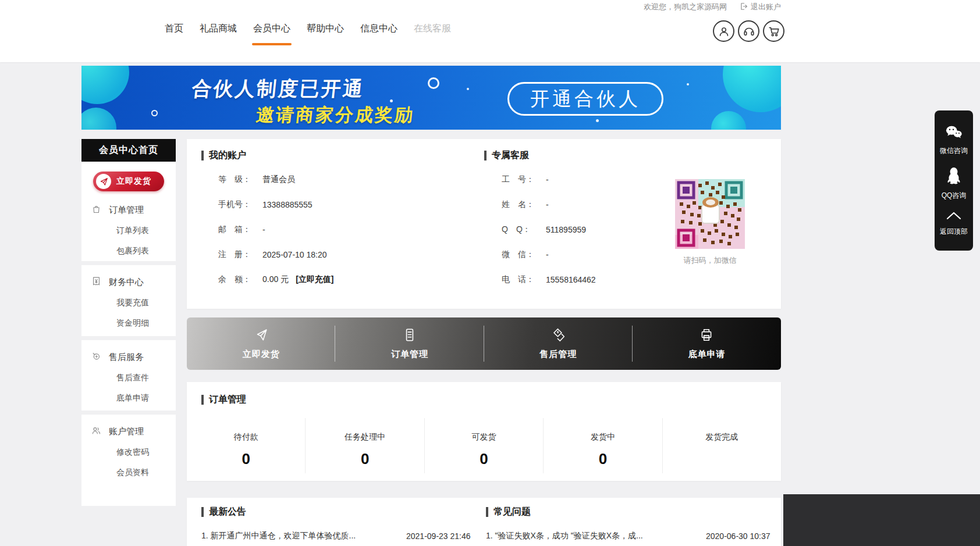 The image size is (980, 546). Describe the element at coordinates (365, 445) in the screenshot. I see `stat-task-processing: 任务处理中 0` at that location.